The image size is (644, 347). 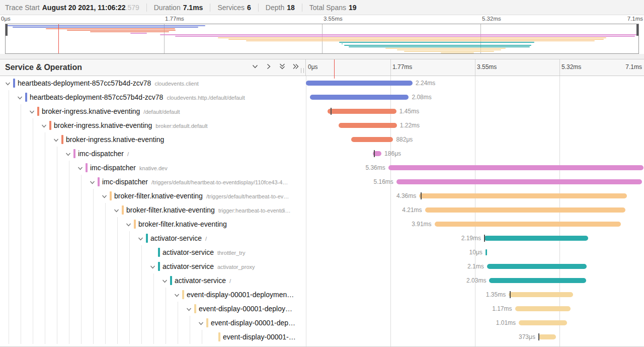 What do you see at coordinates (153, 323) in the screenshot?
I see `span-tree-cell: event-display-00001-dep…` at bounding box center [153, 323].